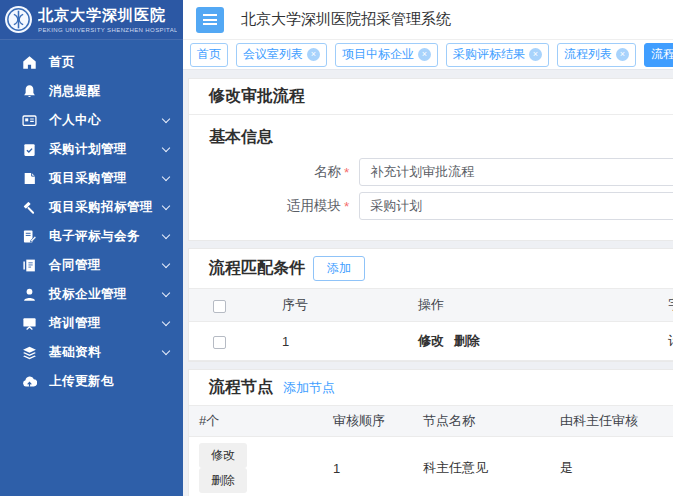 The image size is (673, 496). What do you see at coordinates (92, 236) in the screenshot?
I see `sidebar-item-e-evaluation: 电子评标与会务` at bounding box center [92, 236].